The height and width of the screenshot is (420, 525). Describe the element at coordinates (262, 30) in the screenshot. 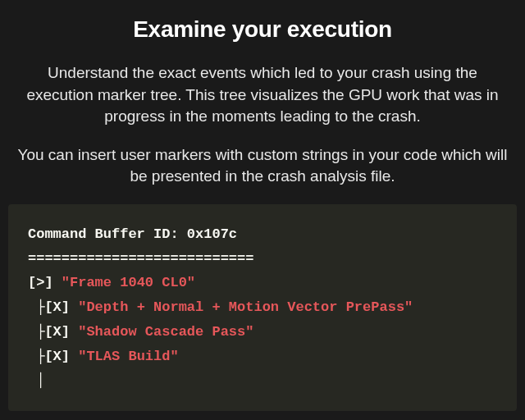

I see `section-heading: Examine your execution` at that location.